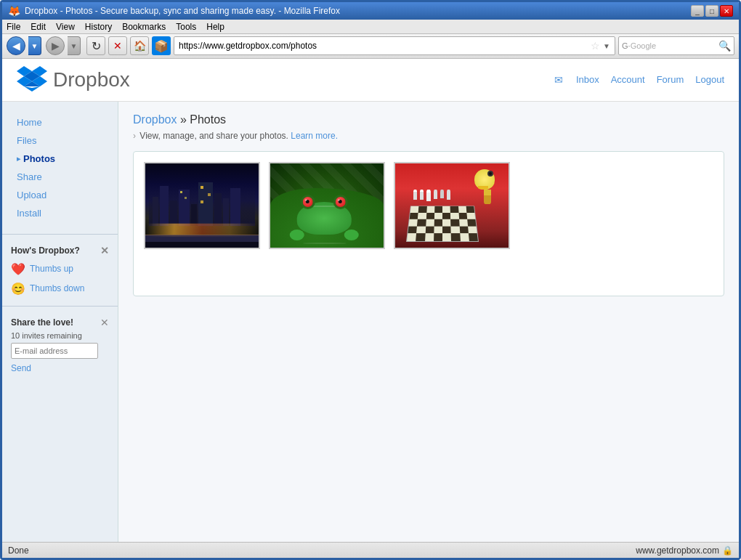 This screenshot has width=741, height=560. Describe the element at coordinates (674, 46) in the screenshot. I see `search-placeholder: Google` at that location.